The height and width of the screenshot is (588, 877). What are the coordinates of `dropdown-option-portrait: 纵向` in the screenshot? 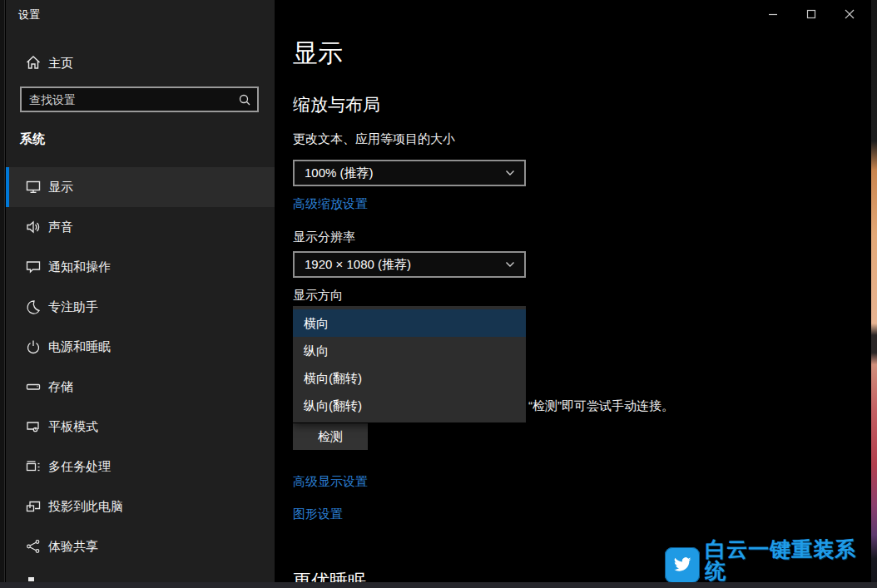 It's located at (409, 351).